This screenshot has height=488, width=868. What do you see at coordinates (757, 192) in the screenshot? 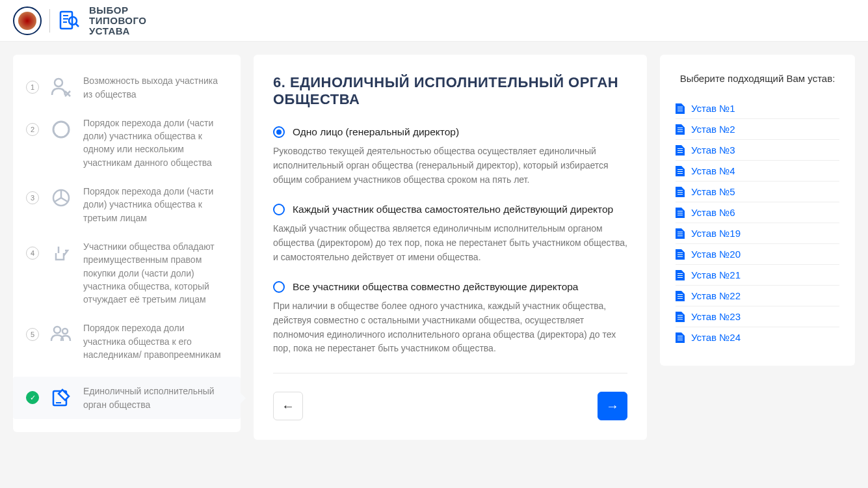
I see `charter-link: Устав №5` at bounding box center [757, 192].